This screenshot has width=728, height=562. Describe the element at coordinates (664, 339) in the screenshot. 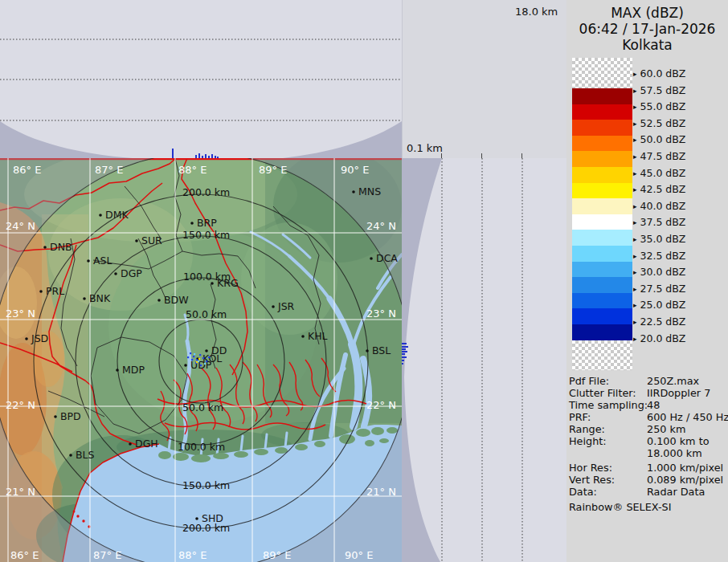

I see `tick-value: 20.0 dBZ` at that location.